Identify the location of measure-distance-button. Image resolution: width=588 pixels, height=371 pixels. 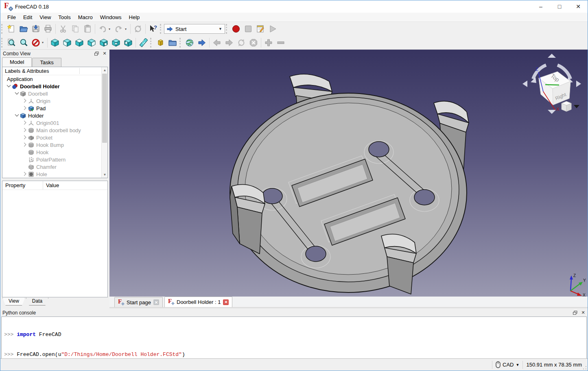
(143, 43).